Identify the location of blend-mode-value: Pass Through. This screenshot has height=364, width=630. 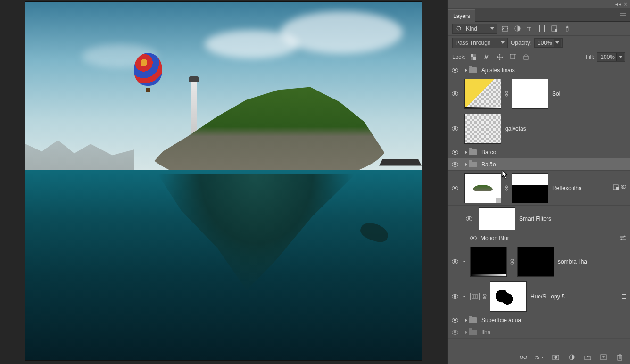
(473, 43).